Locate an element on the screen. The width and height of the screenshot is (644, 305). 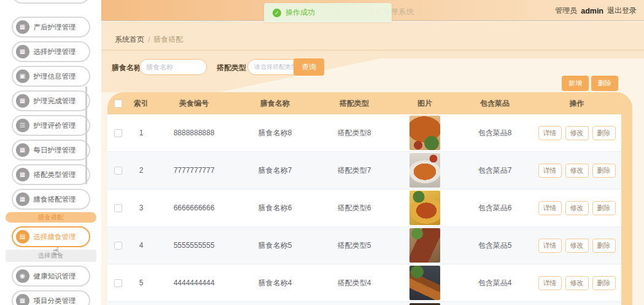
sidebar-scrollbar is located at coordinates (86, 135).